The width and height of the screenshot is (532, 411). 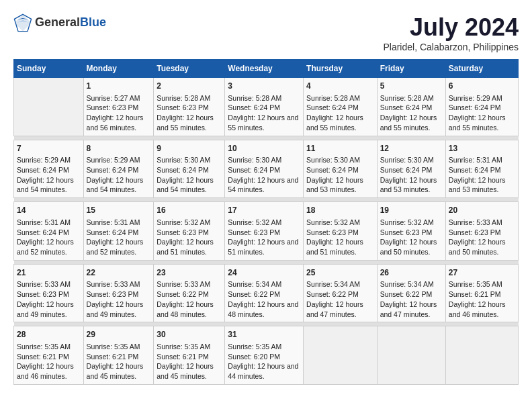 I want to click on daylight-text: Daylight: 12 hours and 49 minutes., so click(x=116, y=309).